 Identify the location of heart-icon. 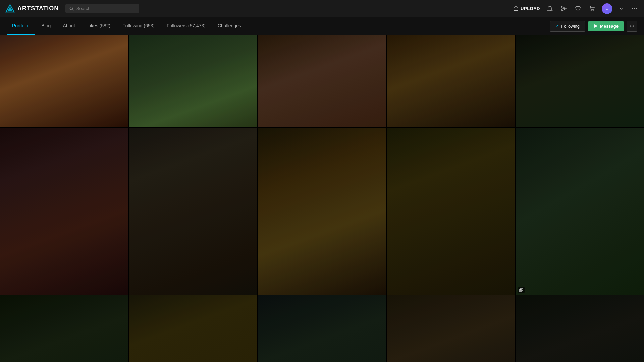
(578, 9).